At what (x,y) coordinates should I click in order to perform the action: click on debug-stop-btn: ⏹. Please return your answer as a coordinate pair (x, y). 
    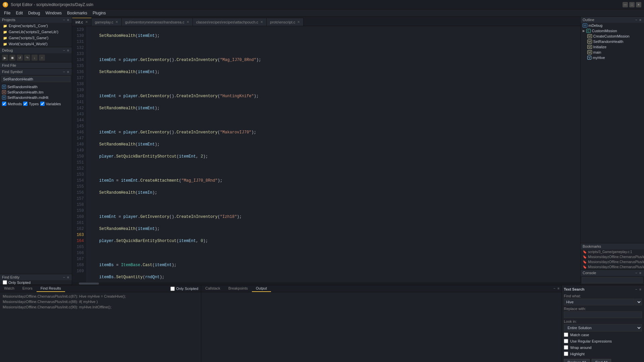
    Looking at the image, I should click on (12, 58).